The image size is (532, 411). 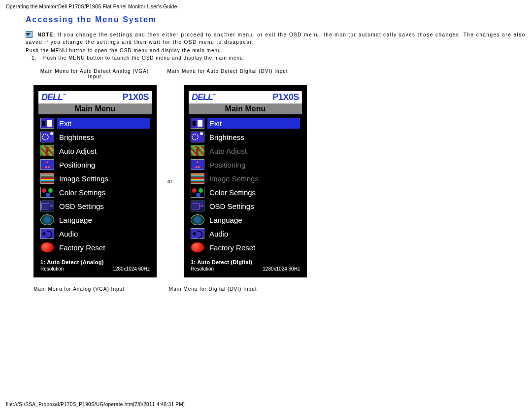 I want to click on note-label: NOTE:, so click(x=46, y=34).